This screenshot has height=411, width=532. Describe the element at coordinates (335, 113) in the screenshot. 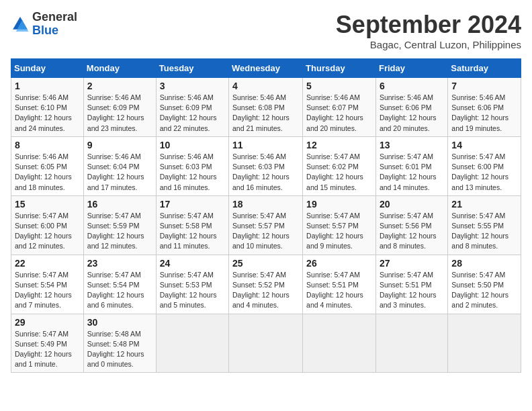

I see `day-info: Sunrise: 5:46 AMSunset: 6:07 PMDaylight:…` at that location.